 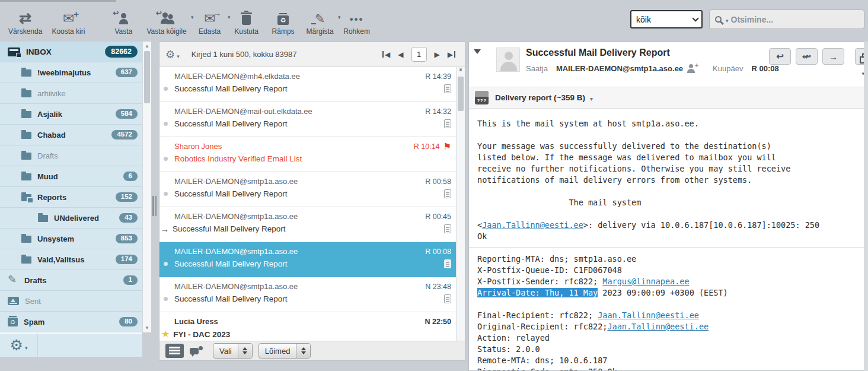 What do you see at coordinates (438, 55) in the screenshot?
I see `next-page-button: ▶` at bounding box center [438, 55].